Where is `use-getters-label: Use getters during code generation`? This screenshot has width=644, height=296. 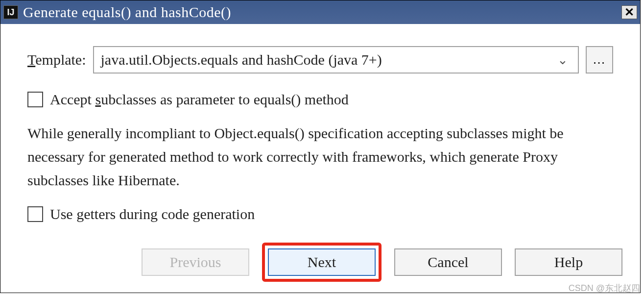
use-getters-label: Use getters during code generation is located at coordinates (152, 214).